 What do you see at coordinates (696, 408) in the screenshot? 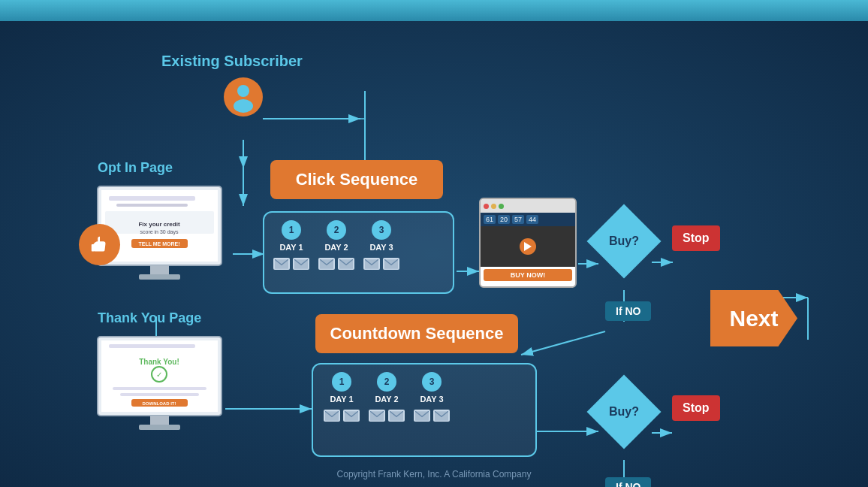
I see `stop-button-bottom: Stop` at bounding box center [696, 408].